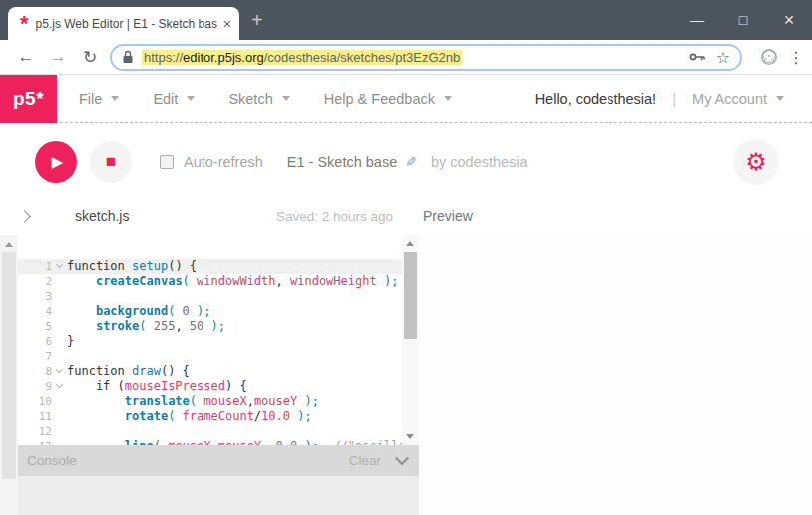 This screenshot has width=812, height=515. I want to click on code-line: 9 if (mouseIsPressed) {, so click(218, 387).